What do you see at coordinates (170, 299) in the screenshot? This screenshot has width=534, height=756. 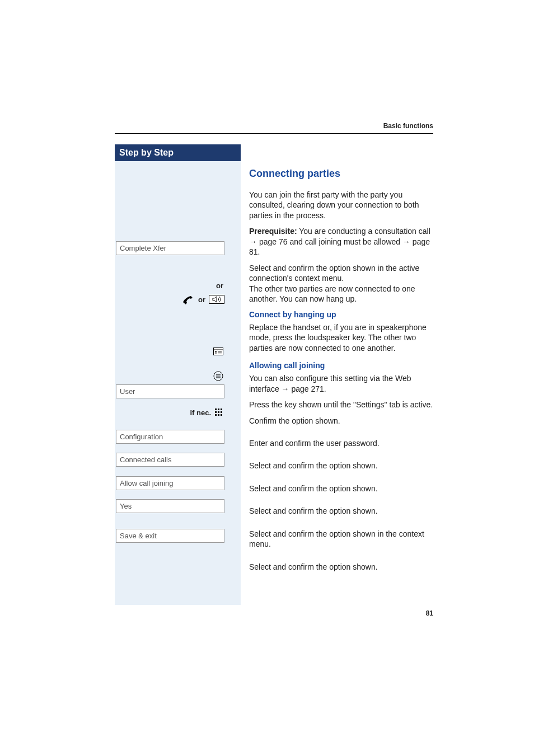 I see `sidebar-handset-or-speaker: or` at bounding box center [170, 299].